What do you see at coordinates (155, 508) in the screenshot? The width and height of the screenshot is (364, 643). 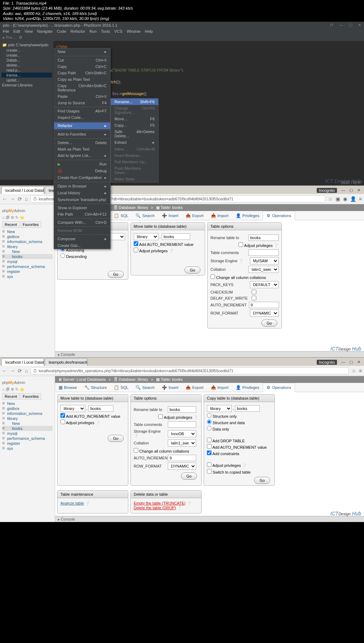 I see `drop-link: Delete the table (DROP)` at bounding box center [155, 508].